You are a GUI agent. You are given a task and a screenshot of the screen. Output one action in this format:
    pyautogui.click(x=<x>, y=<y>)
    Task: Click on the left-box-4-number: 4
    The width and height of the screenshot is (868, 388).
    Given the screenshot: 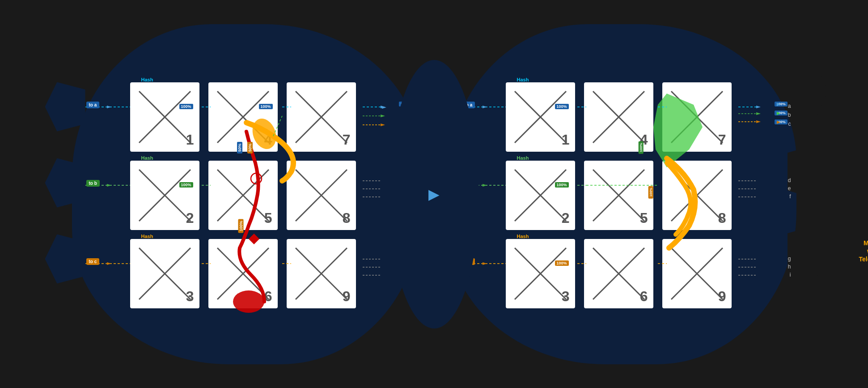 What is the action you would take?
    pyautogui.click(x=268, y=140)
    